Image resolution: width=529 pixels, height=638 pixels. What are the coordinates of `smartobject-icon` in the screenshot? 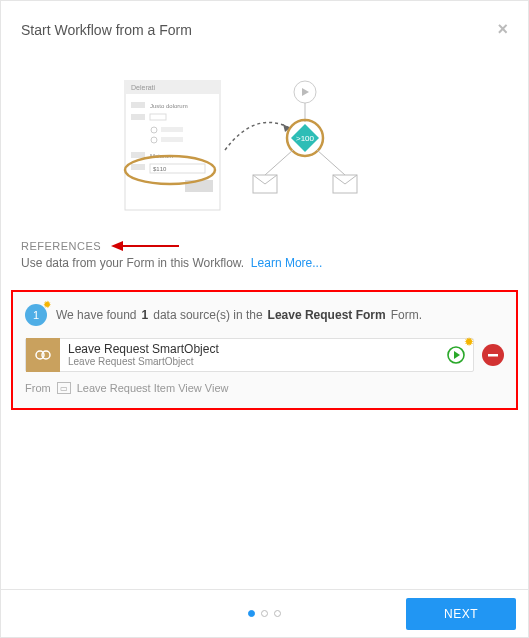 It's located at (43, 355).